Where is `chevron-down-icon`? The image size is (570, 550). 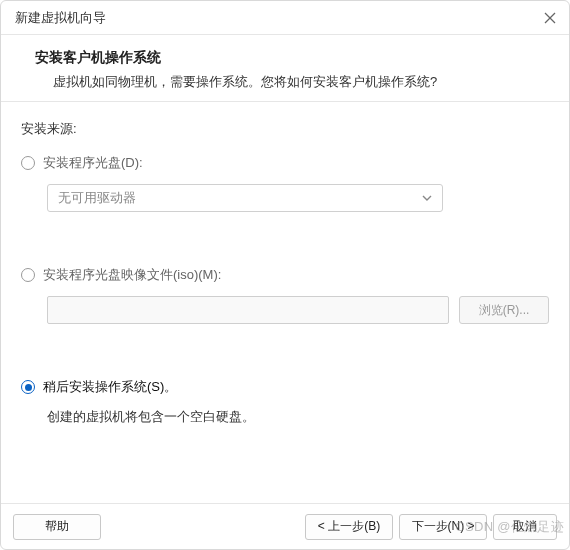
chevron-down-icon is located at coordinates (427, 198).